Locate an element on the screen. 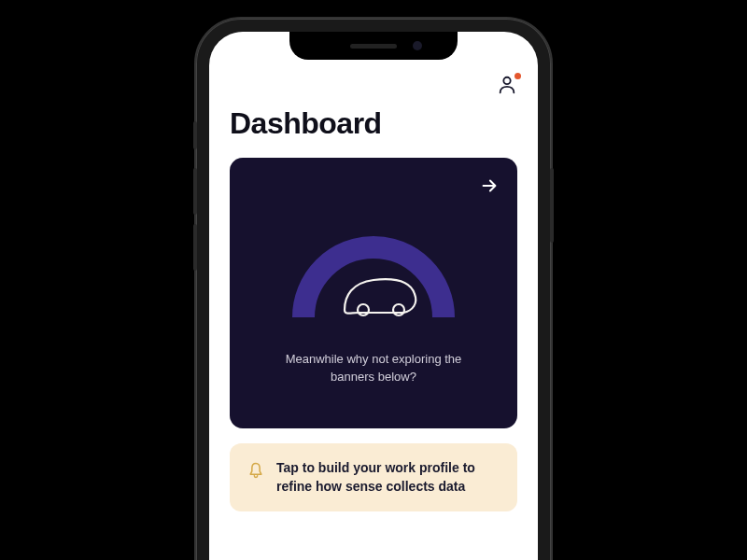 Image resolution: width=747 pixels, height=560 pixels. profile-button is located at coordinates (507, 85).